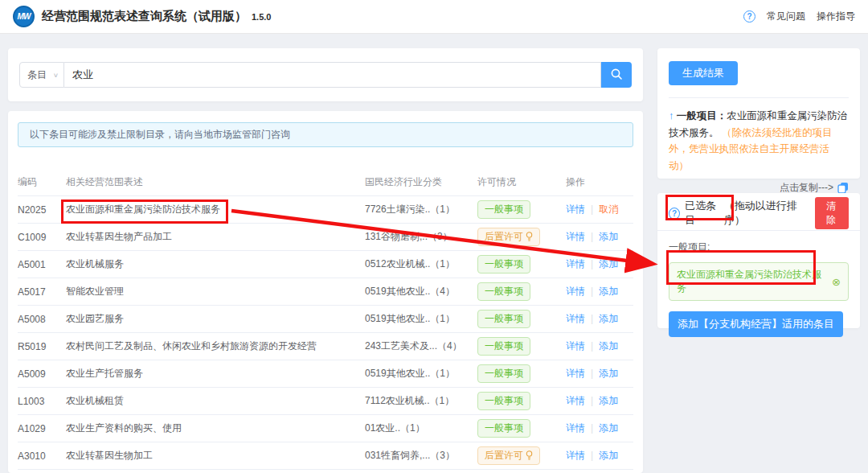 The height and width of the screenshot is (473, 868). What do you see at coordinates (522, 182) in the screenshot?
I see `col-header-license: 许可情况` at bounding box center [522, 182].